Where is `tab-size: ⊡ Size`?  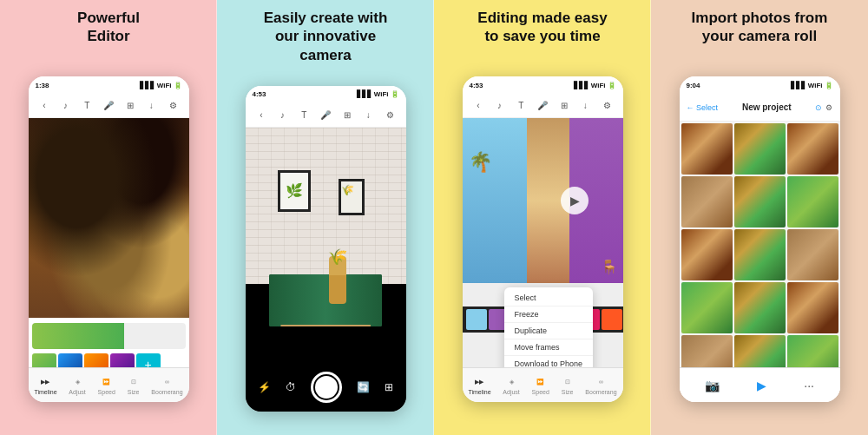 tab-size: ⊡ Size is located at coordinates (134, 386).